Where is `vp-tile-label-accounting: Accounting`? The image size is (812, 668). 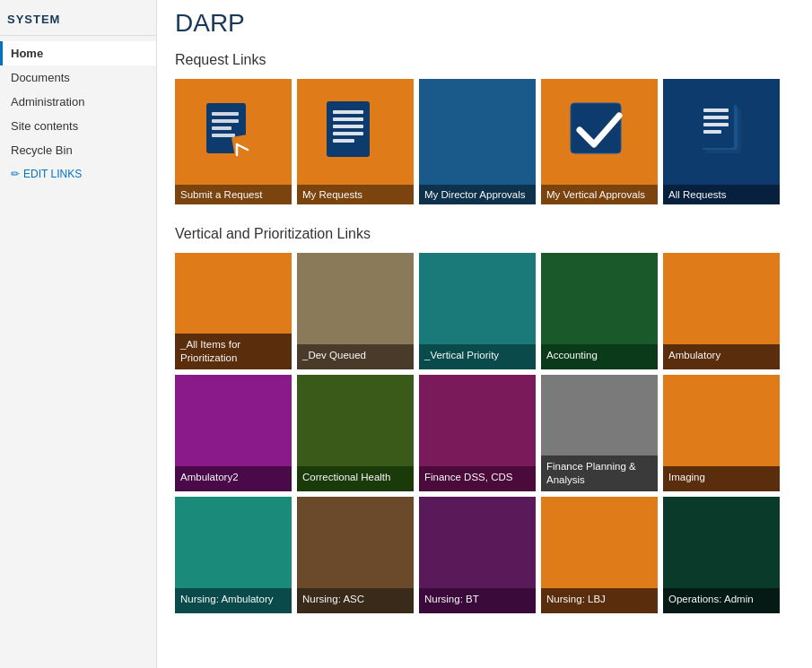 vp-tile-label-accounting: Accounting is located at coordinates (599, 357).